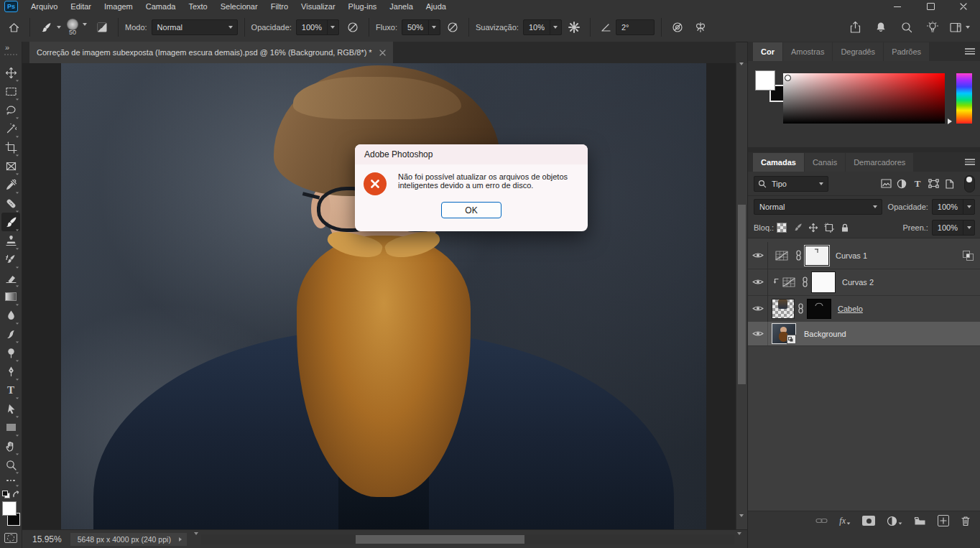 This screenshot has height=548, width=980. I want to click on layer-blend-mode-select: Normal, so click(818, 207).